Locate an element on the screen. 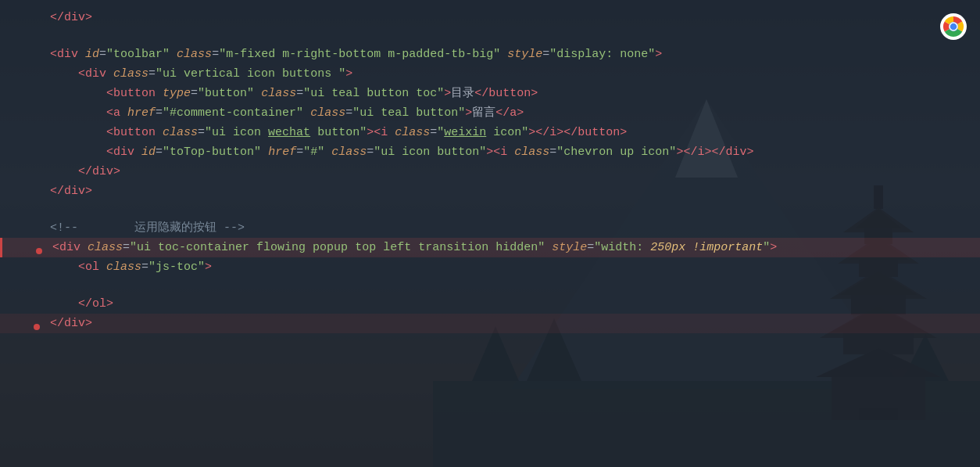  code-line-8: <div id="toTop-button" href="#" class="u… is located at coordinates (490, 152).